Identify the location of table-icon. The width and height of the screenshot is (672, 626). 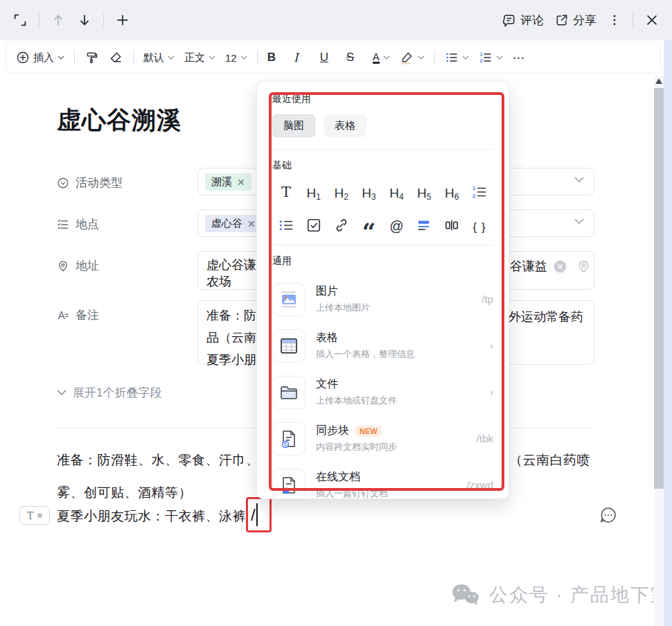
(289, 346).